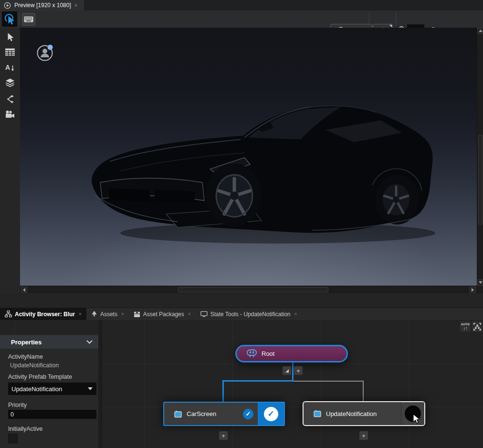 Image resolution: width=483 pixels, height=448 pixels. I want to click on tab-label: Activity Browser: Blur, so click(45, 314).